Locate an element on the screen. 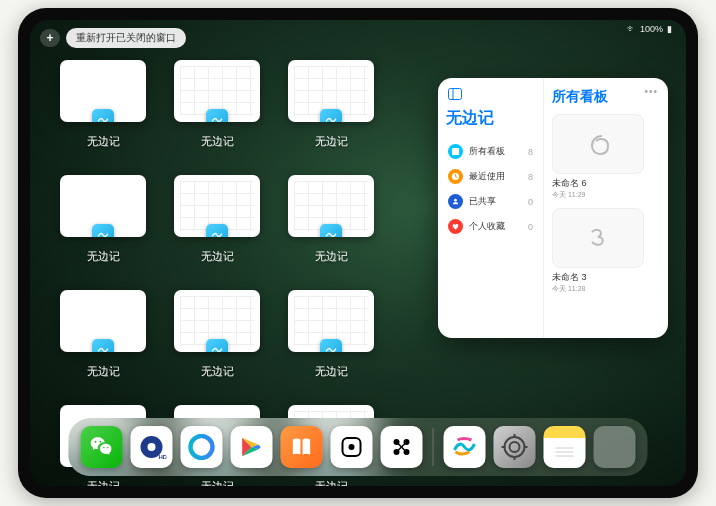  books-app-icon is located at coordinates (302, 447).